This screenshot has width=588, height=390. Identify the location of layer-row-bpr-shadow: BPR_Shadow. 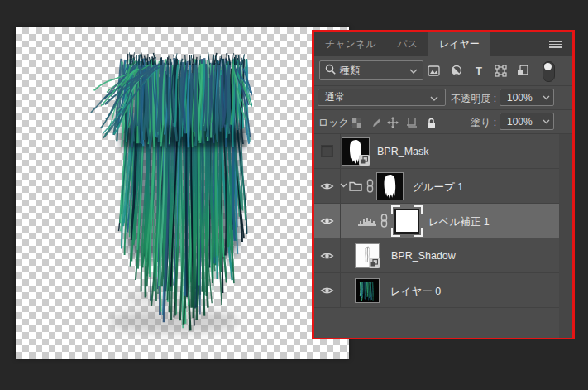
(443, 256).